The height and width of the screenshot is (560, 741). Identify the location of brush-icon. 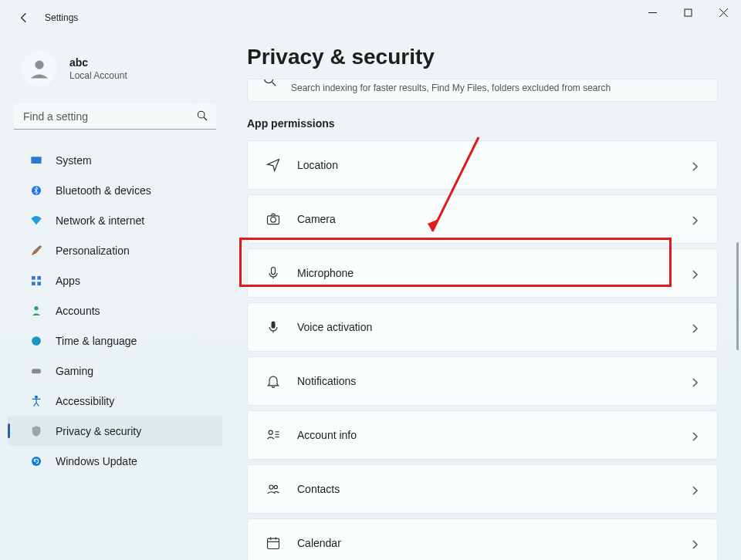
(36, 251).